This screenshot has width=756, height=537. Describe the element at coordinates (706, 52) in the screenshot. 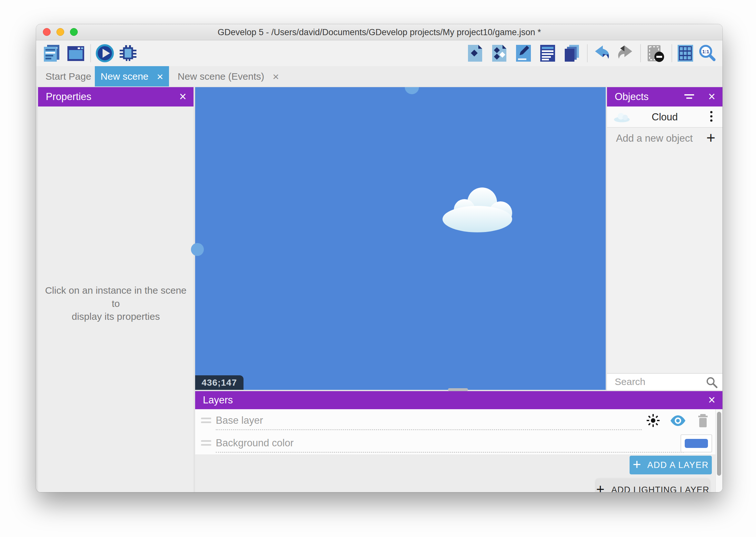

I see `svg-text: 1:1` at that location.